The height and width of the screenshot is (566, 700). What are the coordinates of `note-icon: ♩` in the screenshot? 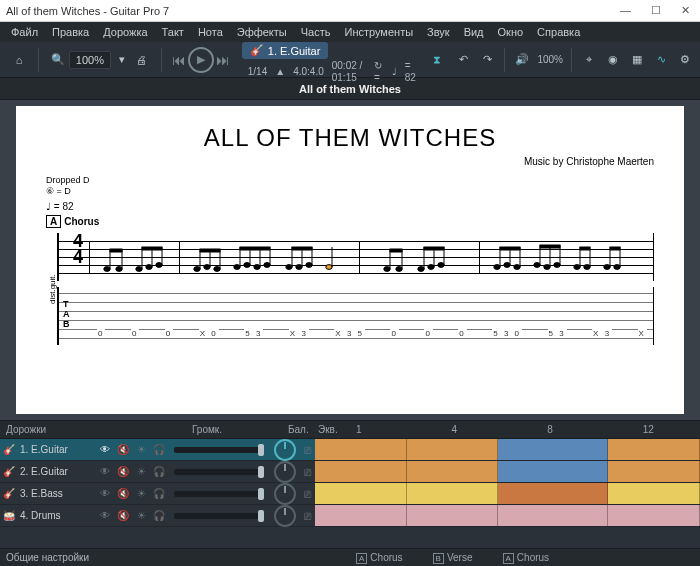 It's located at (394, 72).